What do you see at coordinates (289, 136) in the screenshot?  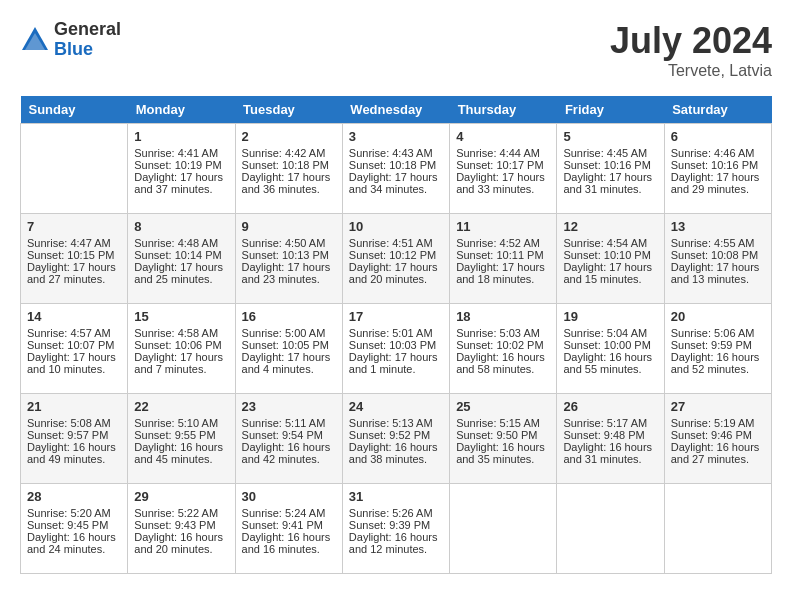 I see `day-number: 2` at bounding box center [289, 136].